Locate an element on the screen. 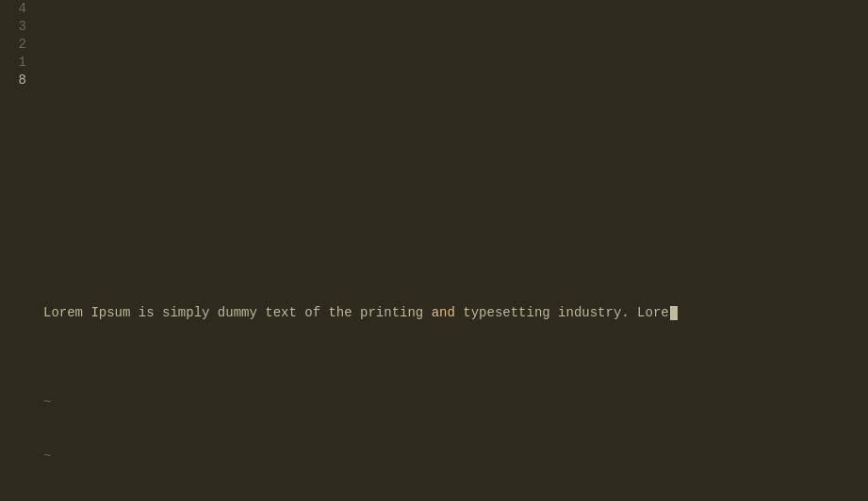 The height and width of the screenshot is (501, 868). text-after-and: typesetting industry. Lore is located at coordinates (562, 313).